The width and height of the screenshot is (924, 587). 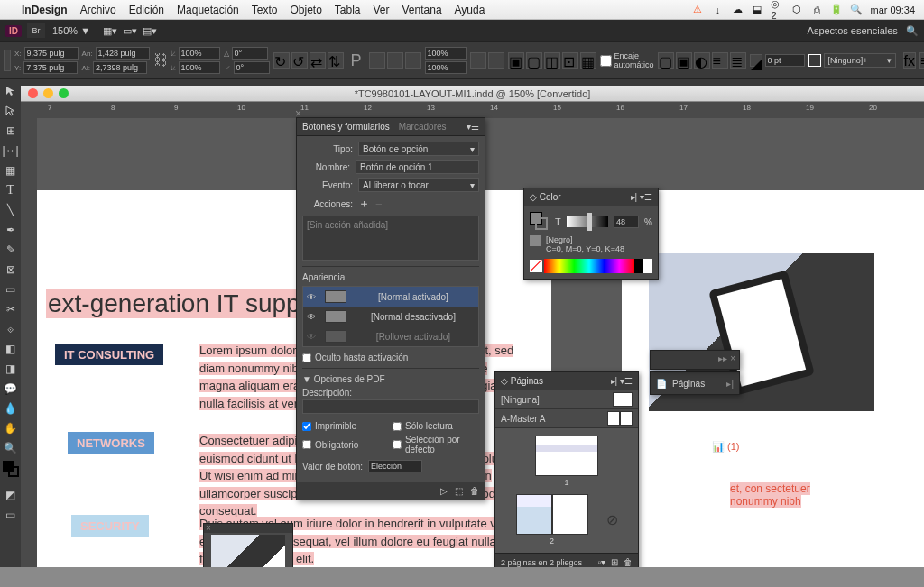 I want to click on menu-ventana: Ventana, so click(x=422, y=10).